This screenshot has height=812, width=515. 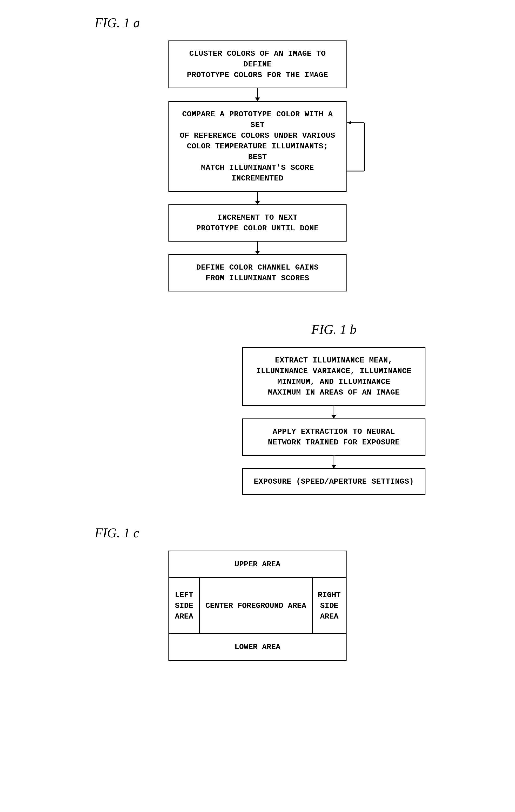 What do you see at coordinates (117, 533) in the screenshot?
I see `fig1c-title: FIG. 1 c` at bounding box center [117, 533].